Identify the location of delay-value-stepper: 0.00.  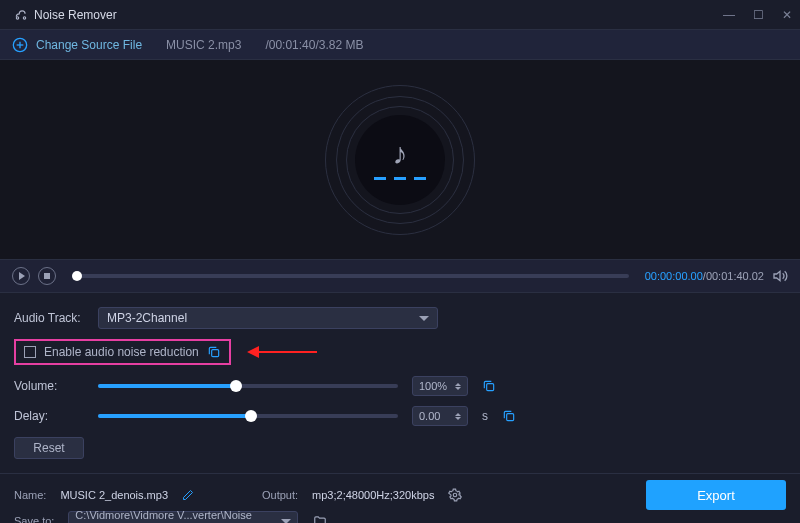
(440, 416).